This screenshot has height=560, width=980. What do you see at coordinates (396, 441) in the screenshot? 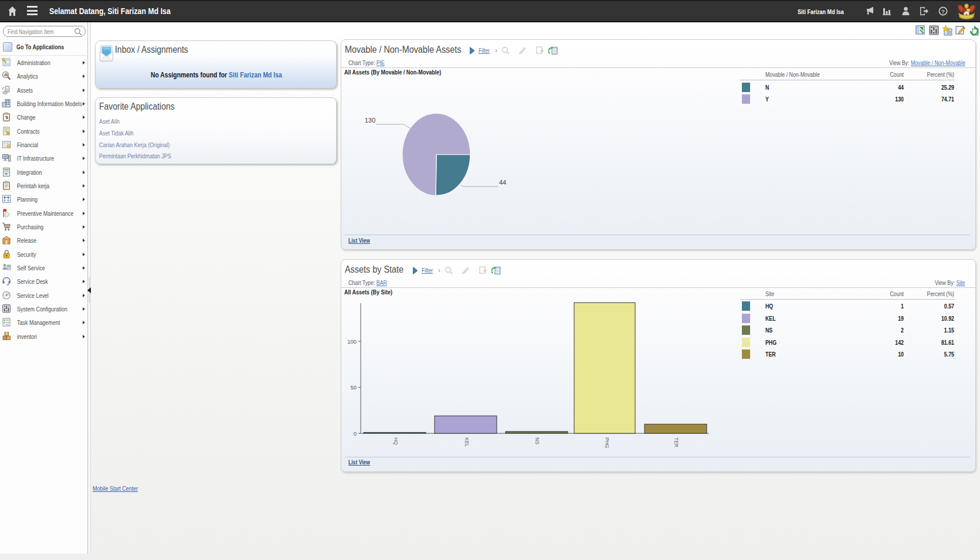
I see `svg-text: HQ` at bounding box center [396, 441].